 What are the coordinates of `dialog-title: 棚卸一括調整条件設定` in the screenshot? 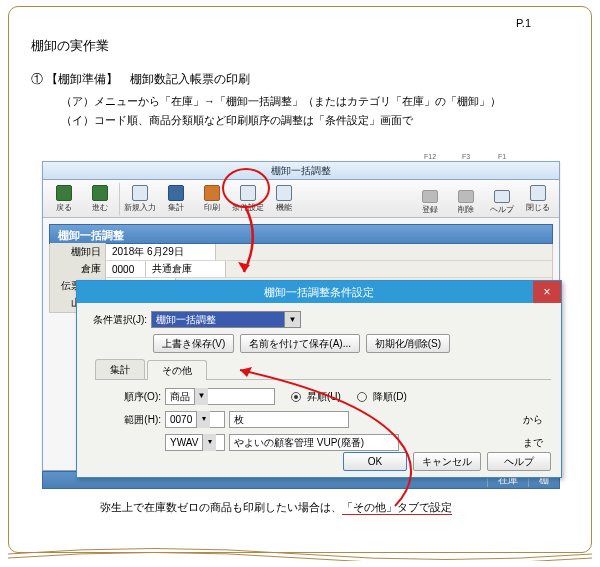 It's located at (319, 292).